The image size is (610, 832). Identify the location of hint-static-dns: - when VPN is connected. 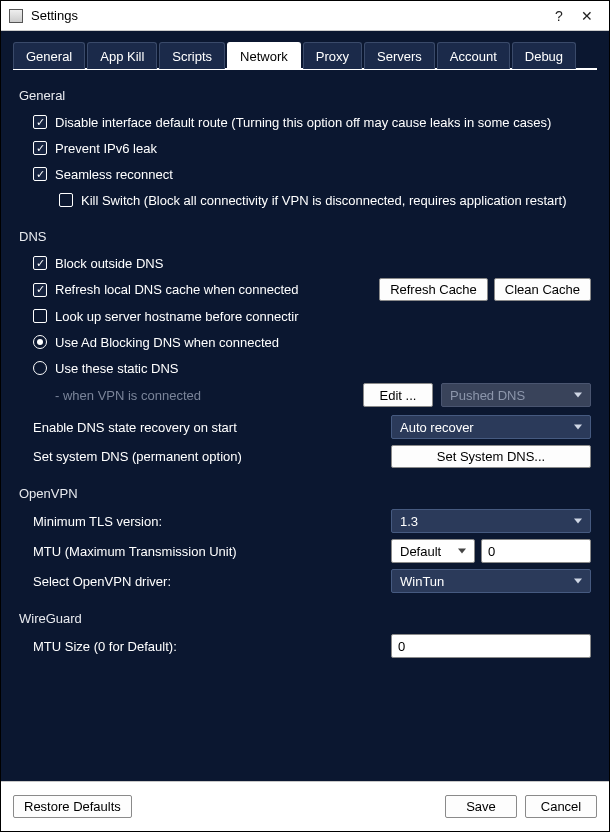
(198, 396).